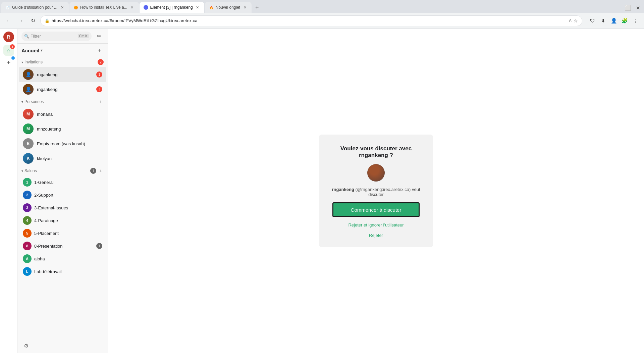  What do you see at coordinates (70, 129) in the screenshot?
I see `person-name-mnzoueteng: mnzoueteng` at bounding box center [70, 129].